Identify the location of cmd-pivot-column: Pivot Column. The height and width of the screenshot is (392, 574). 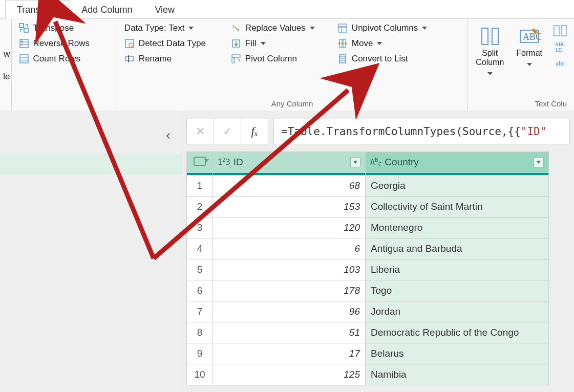
(280, 59).